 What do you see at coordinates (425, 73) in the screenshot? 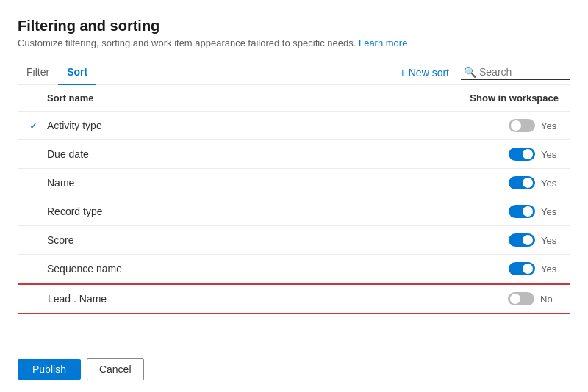
I see `new-sort-button: + New sort` at bounding box center [425, 73].